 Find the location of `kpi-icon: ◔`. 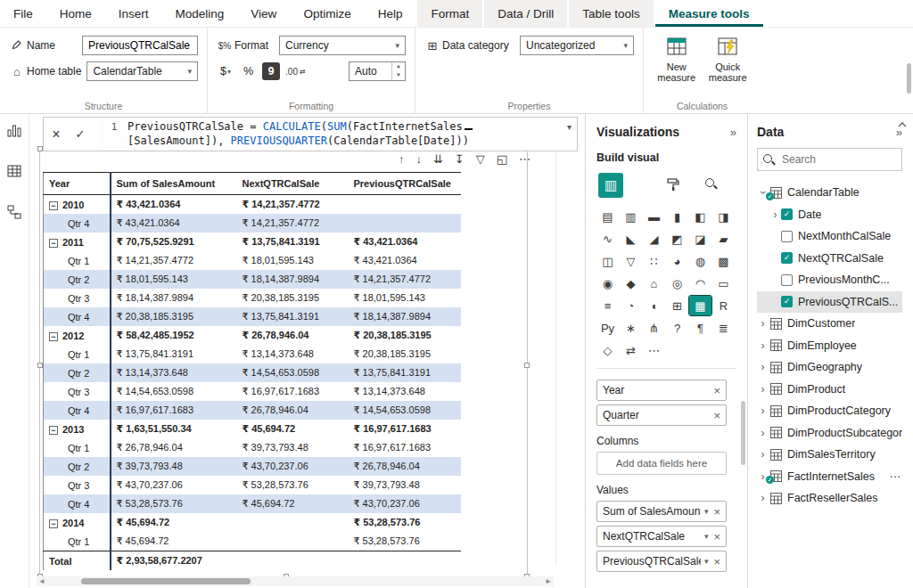

kpi-icon: ◔ is located at coordinates (631, 306).